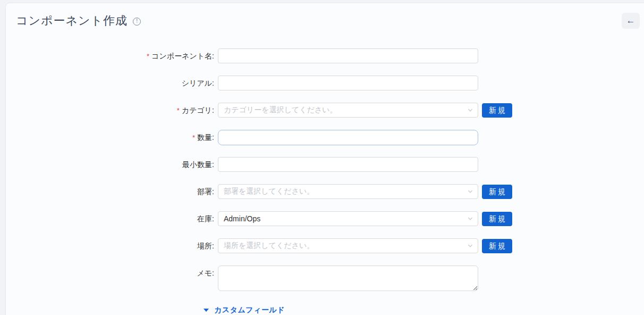  I want to click on back-button: ←, so click(631, 21).